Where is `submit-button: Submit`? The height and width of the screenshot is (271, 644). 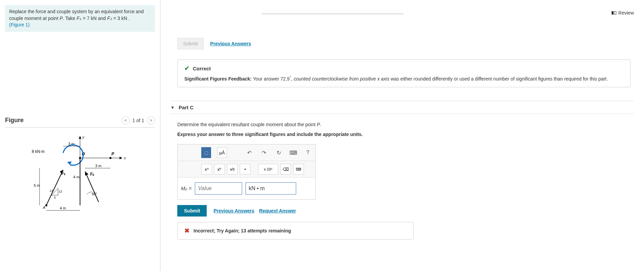 submit-button: Submit is located at coordinates (192, 211).